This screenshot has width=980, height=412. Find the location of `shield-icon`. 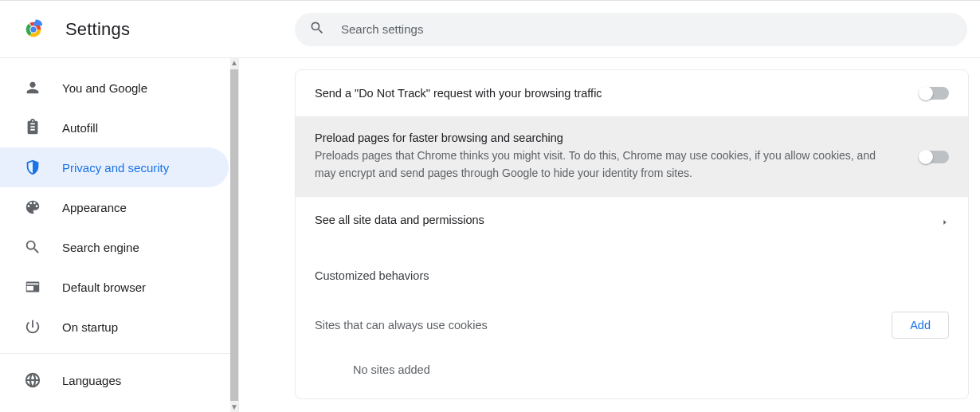

shield-icon is located at coordinates (33, 167).